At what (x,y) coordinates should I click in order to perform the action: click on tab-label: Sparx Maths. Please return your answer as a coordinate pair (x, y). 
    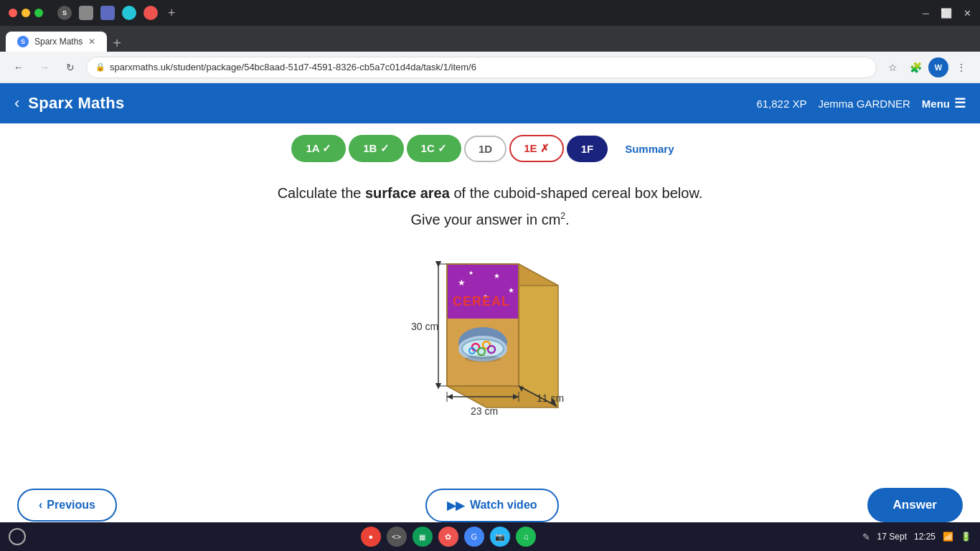
    Looking at the image, I should click on (59, 42).